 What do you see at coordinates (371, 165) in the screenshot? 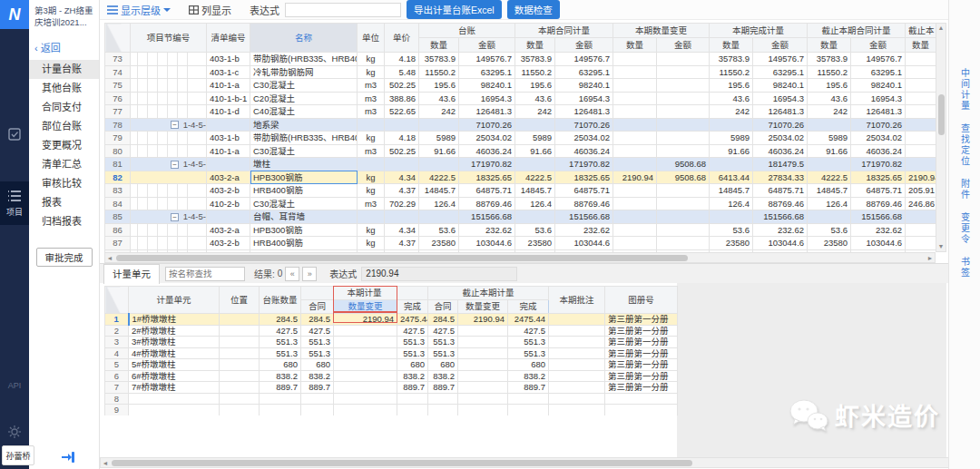
I see `cell-unit` at bounding box center [371, 165].